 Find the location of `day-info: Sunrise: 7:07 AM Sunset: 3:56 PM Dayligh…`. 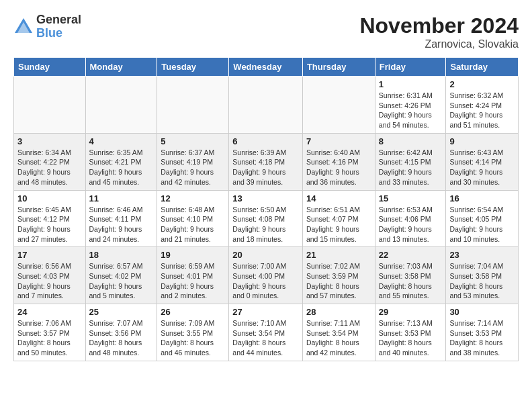

day-info: Sunrise: 7:07 AM Sunset: 3:56 PM Dayligh… is located at coordinates (122, 338).